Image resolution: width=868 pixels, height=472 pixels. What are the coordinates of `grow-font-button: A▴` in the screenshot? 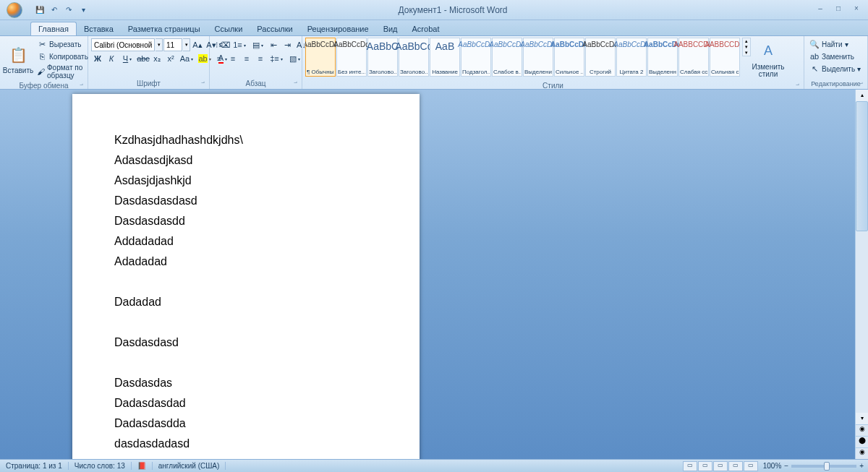 It's located at (197, 45).